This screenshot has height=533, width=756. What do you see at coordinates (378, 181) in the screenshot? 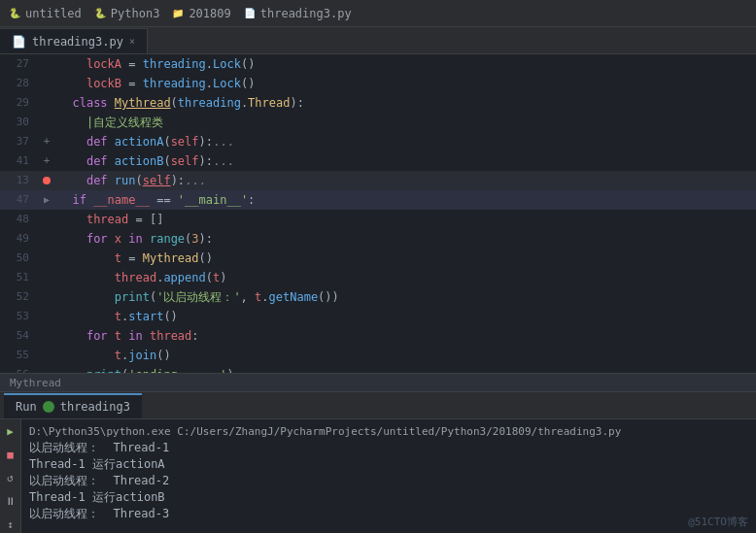
I see `code-line-13: 13 def run(self):...` at bounding box center [378, 181].